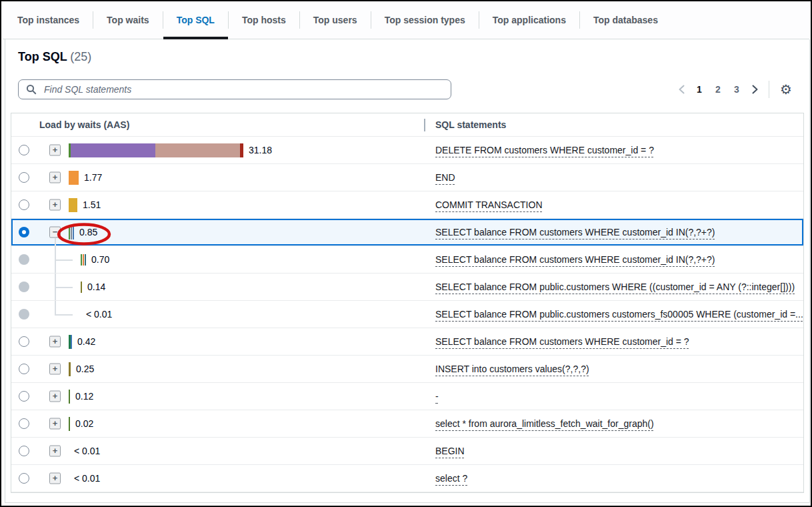 This screenshot has width=812, height=507. What do you see at coordinates (95, 260) in the screenshot?
I see `load-cell: 0.70` at bounding box center [95, 260].